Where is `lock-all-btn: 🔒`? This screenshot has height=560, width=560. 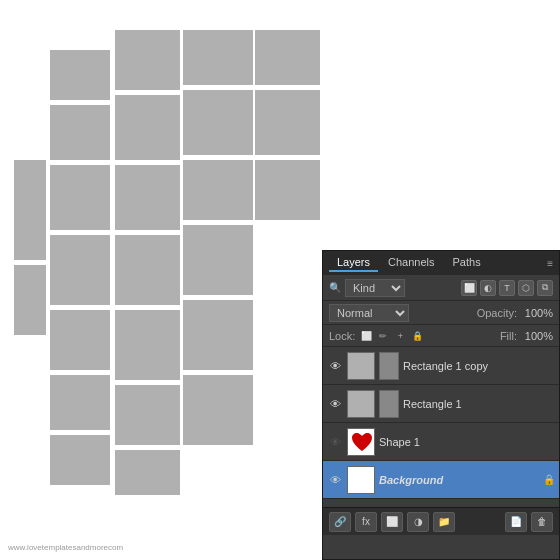 lock-all-btn: 🔒 is located at coordinates (417, 336).